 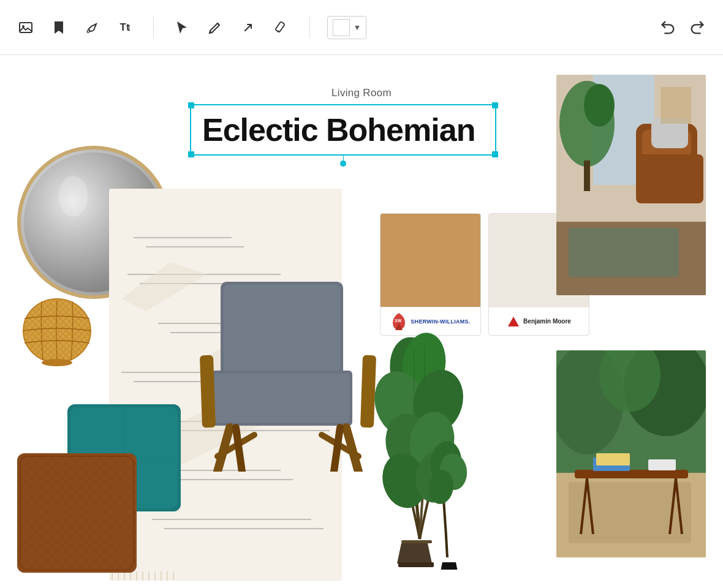 I want to click on handle-bottom-mid, so click(x=343, y=164).